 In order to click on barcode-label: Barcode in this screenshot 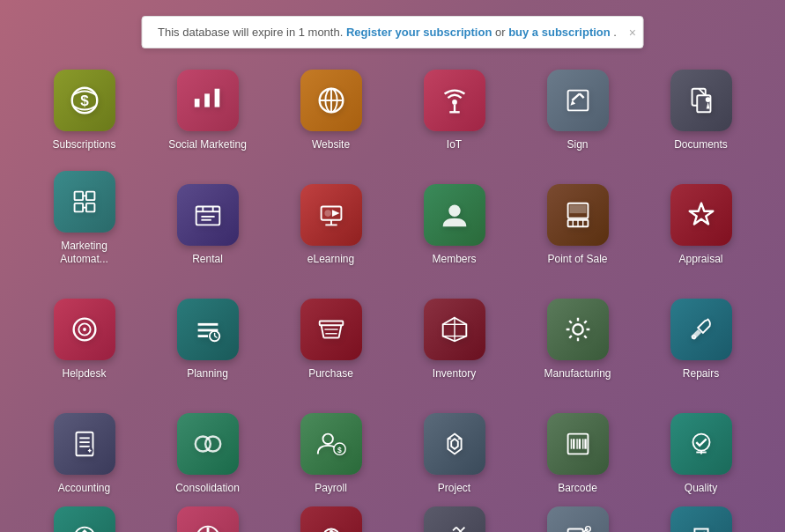, I will do `click(578, 489)`.